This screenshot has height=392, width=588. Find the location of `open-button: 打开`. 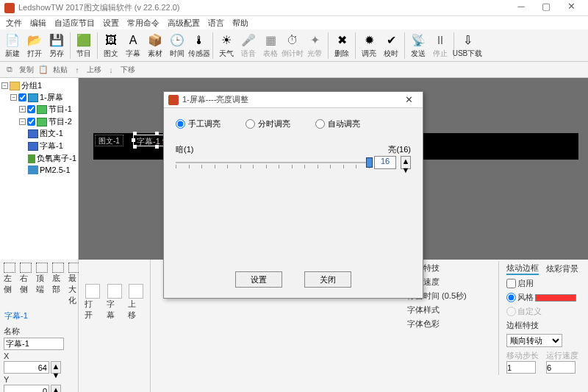

open-button: 打开 is located at coordinates (93, 302).